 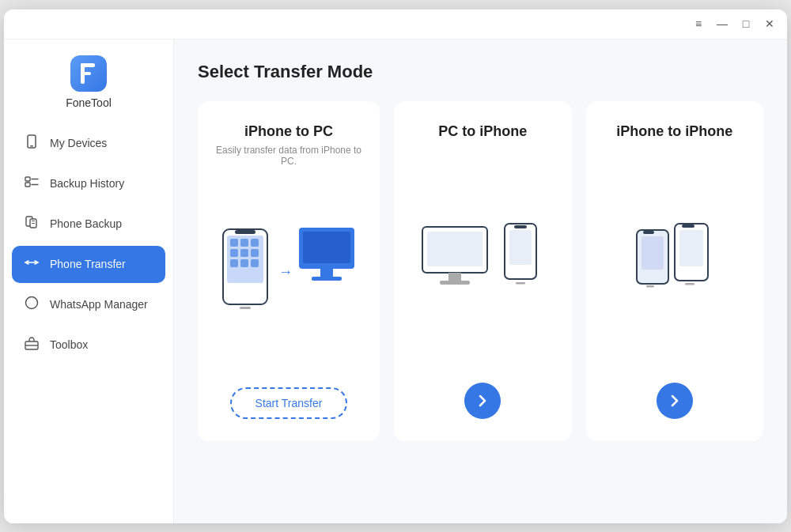 I want to click on logo-text: FoneTool, so click(x=89, y=103).